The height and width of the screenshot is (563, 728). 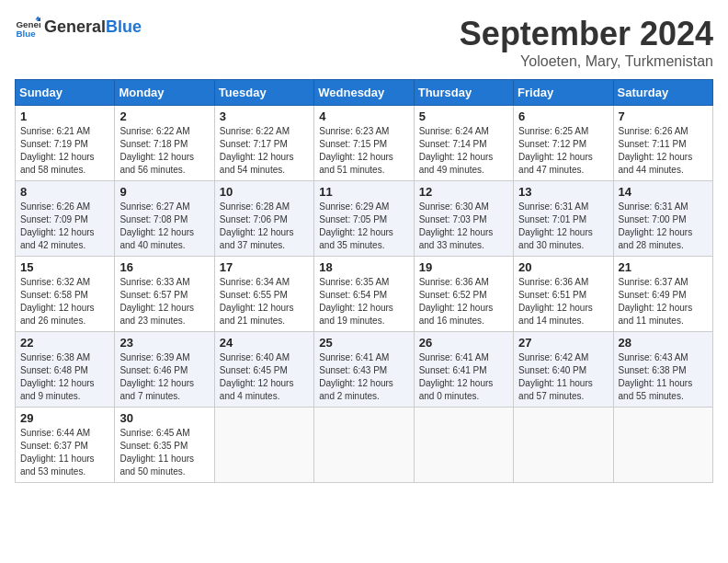 What do you see at coordinates (164, 116) in the screenshot?
I see `day-number: 2` at bounding box center [164, 116].